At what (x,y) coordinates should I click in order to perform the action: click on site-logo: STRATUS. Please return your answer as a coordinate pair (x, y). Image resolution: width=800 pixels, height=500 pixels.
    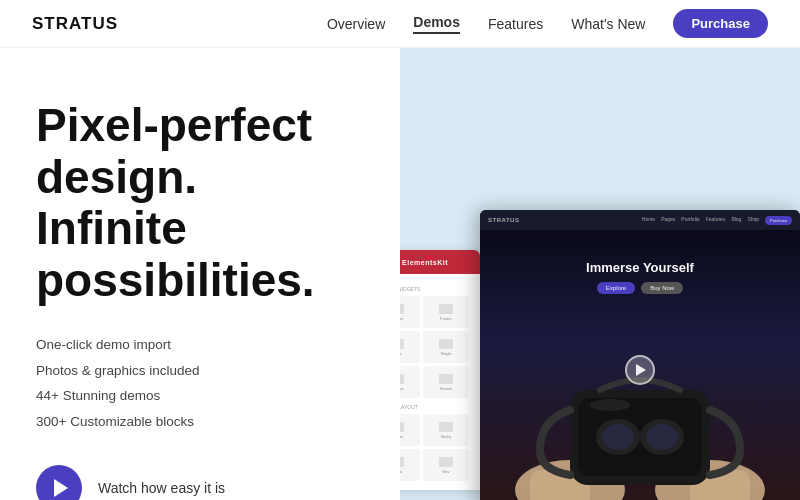
    Looking at the image, I should click on (75, 24).